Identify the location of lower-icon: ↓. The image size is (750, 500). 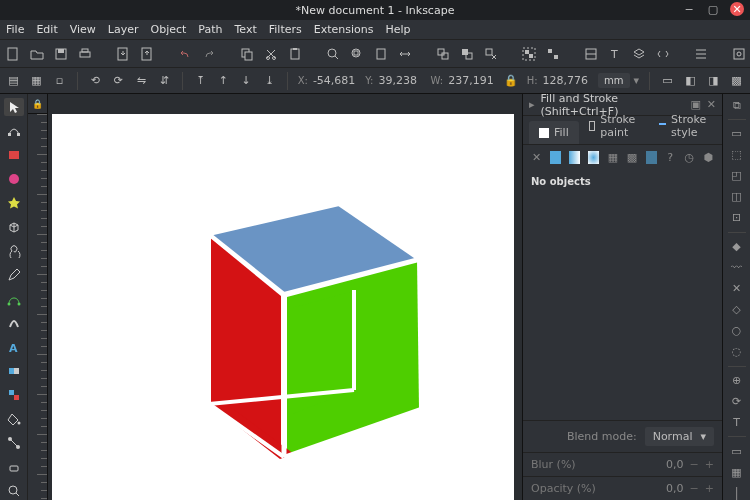
(246, 81).